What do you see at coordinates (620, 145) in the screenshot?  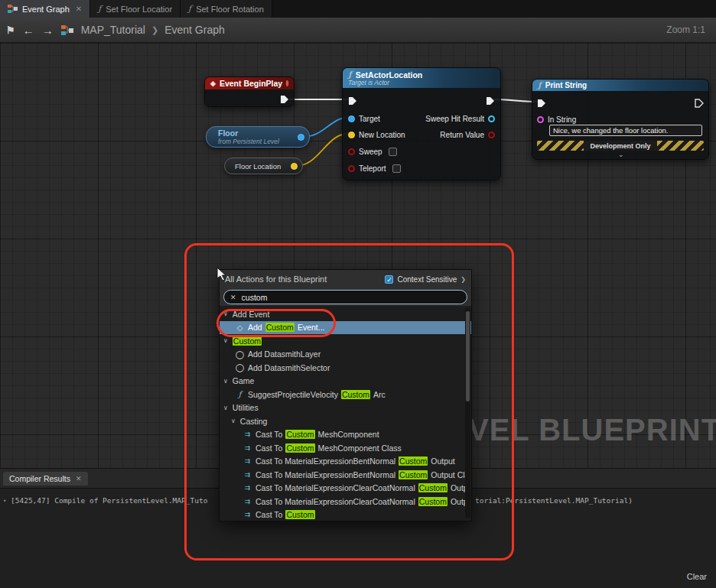 I see `development-only-label: Development Only` at bounding box center [620, 145].